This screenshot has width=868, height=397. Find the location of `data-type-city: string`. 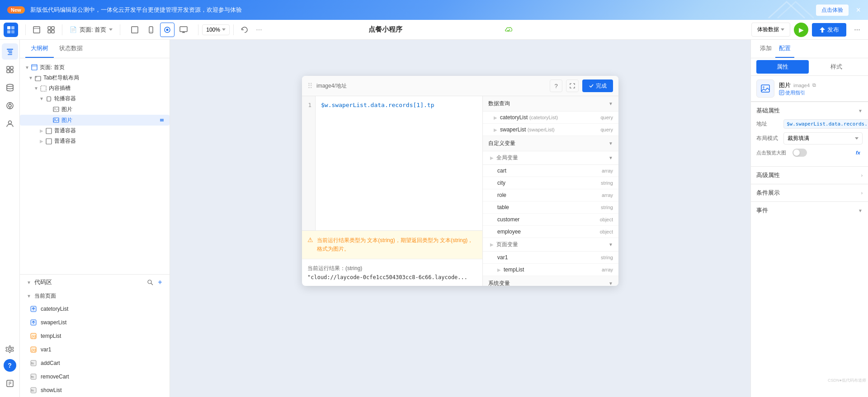

data-type-city: string is located at coordinates (607, 183).